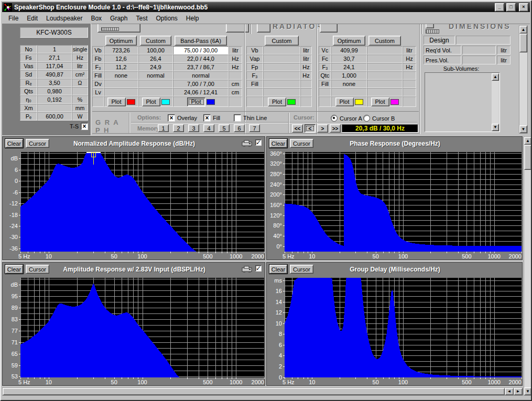  Describe the element at coordinates (349, 92) in the screenshot. I see `closed-value` at that location.